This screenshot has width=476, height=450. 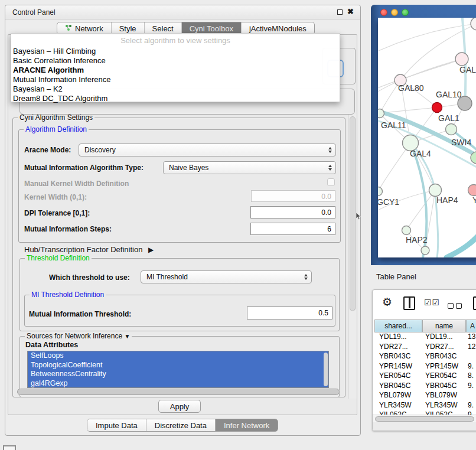 What do you see at coordinates (425, 419) in the screenshot?
I see `table-scrollbar-thumb` at bounding box center [425, 419].